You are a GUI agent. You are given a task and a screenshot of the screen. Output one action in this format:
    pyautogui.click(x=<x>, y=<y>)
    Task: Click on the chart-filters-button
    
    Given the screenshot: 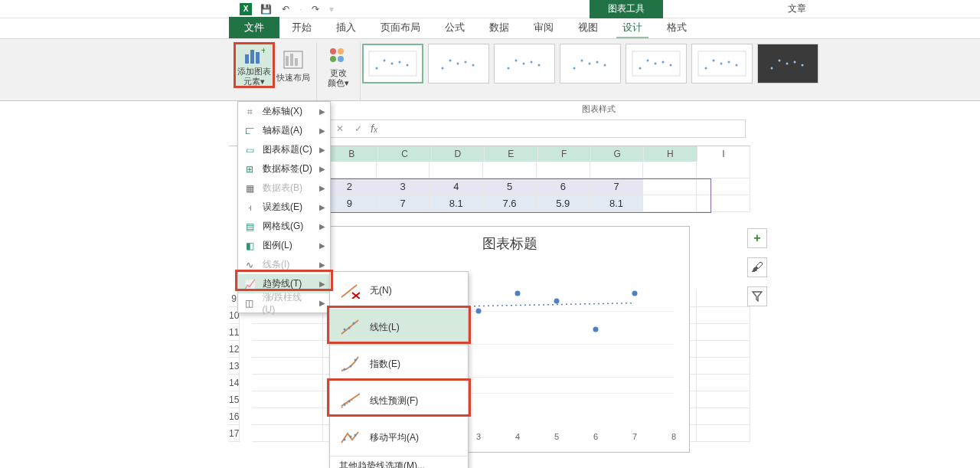 What is the action you would take?
    pyautogui.click(x=757, y=296)
    